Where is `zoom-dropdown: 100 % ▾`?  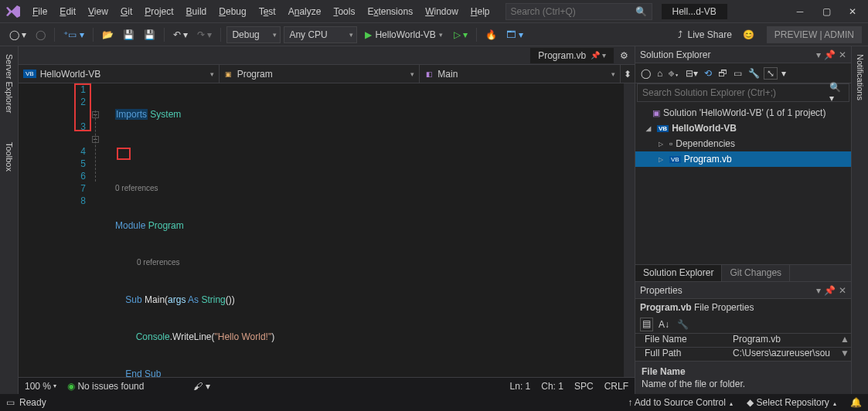
zoom-dropdown: 100 % ▾ is located at coordinates (40, 386).